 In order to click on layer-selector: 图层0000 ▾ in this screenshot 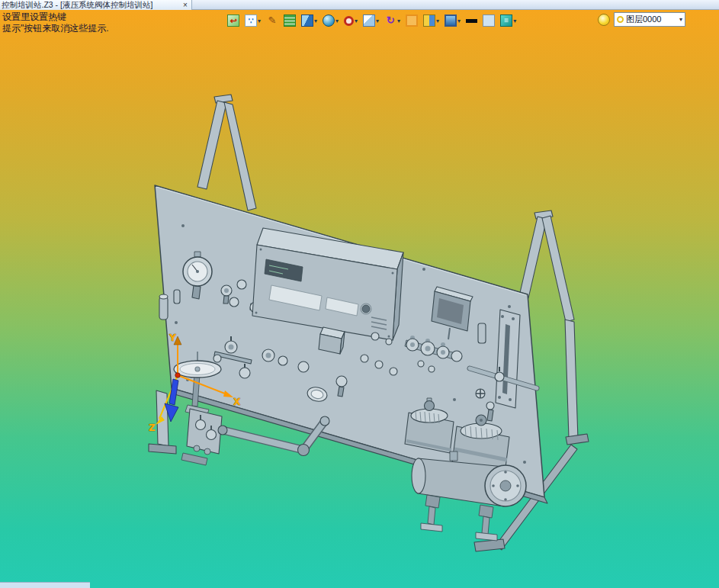, I will do `click(650, 20)`.